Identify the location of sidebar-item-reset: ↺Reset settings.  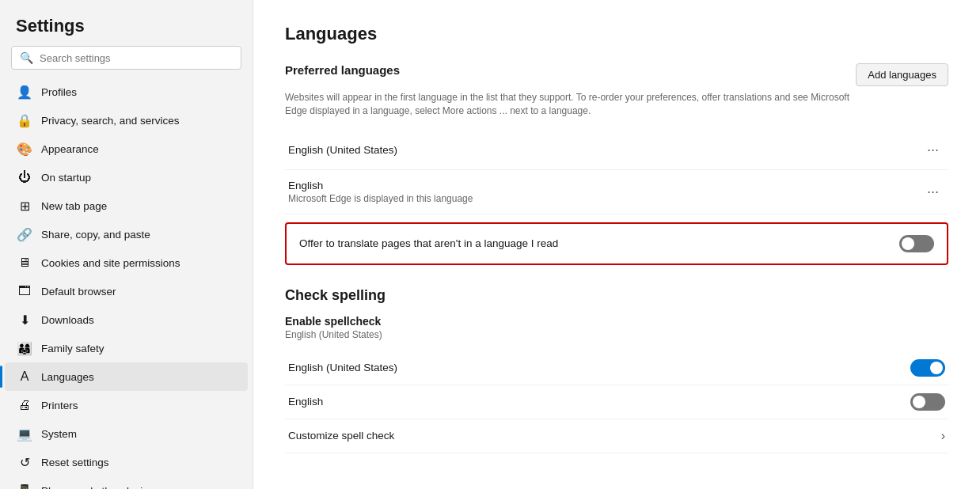
(127, 462).